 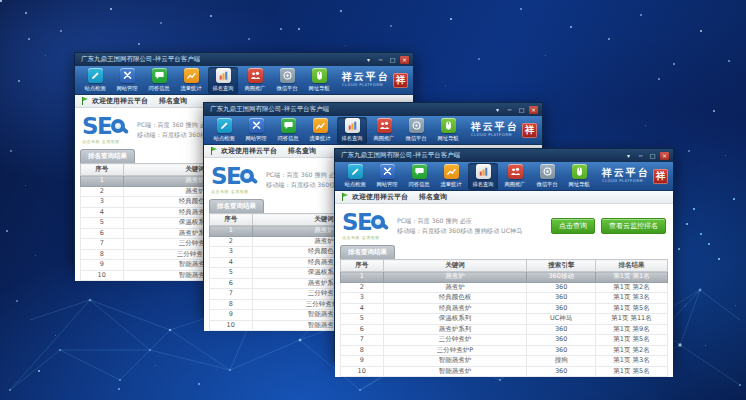 I want to click on engine-line-pc: PC端：百度 360 搜狗 必应, so click(x=460, y=221).